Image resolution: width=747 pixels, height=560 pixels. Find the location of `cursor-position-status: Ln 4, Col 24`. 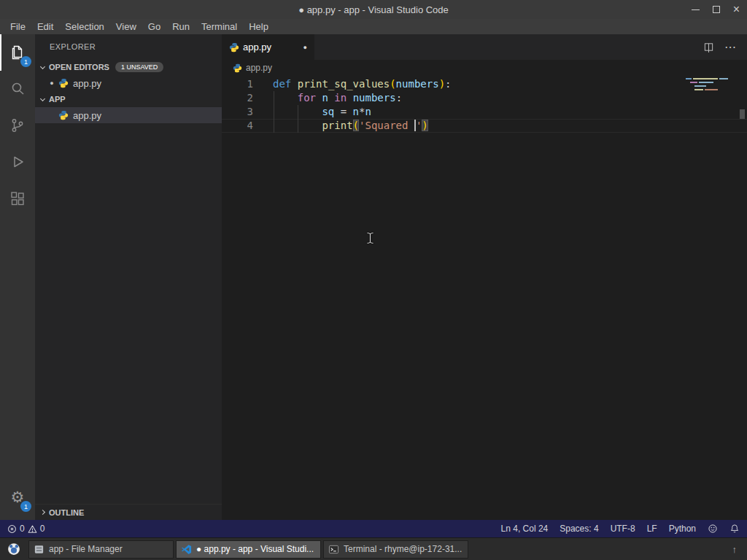

cursor-position-status: Ln 4, Col 24 is located at coordinates (525, 529).